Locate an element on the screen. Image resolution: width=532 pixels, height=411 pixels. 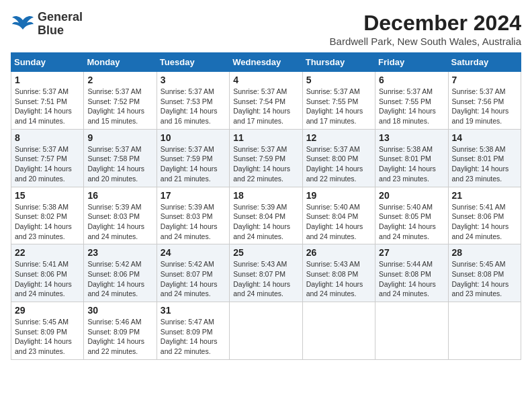
title-block: December 2024 Bardwell Park, New South W… is located at coordinates (426, 29).